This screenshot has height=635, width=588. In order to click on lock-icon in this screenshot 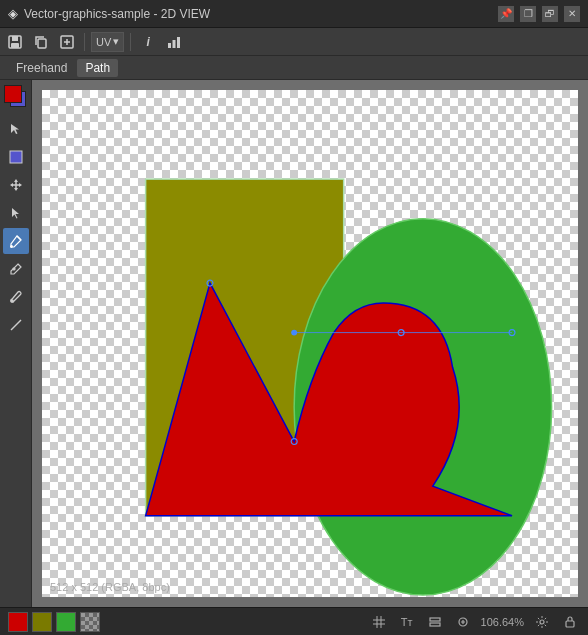, I will do `click(570, 622)`.